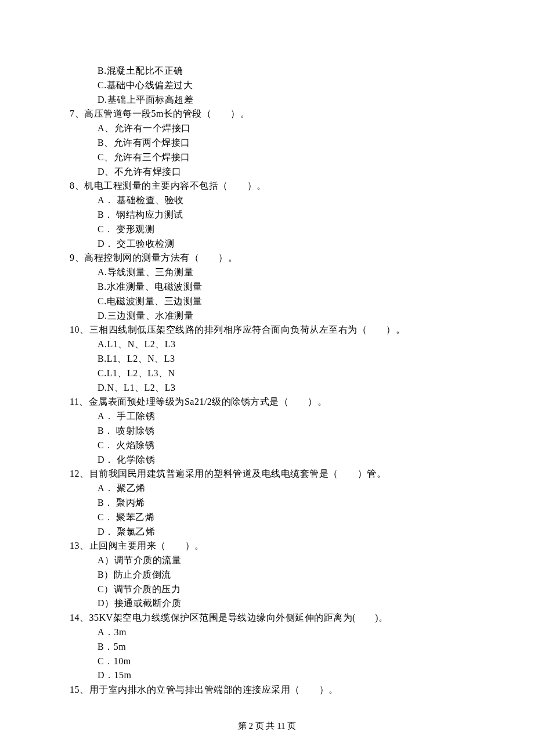  I want to click on q9-option-d: D.三边测量、水准测量, so click(267, 316).